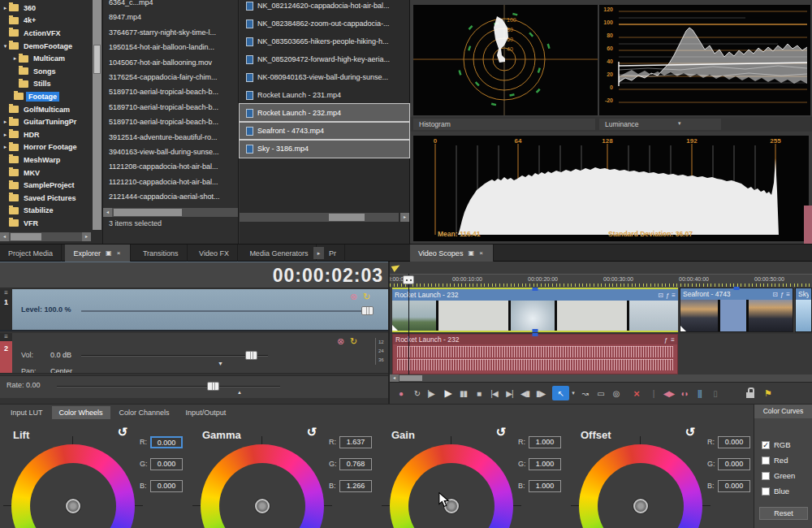  Describe the element at coordinates (45, 58) in the screenshot. I see `tree-item: ▸ Multicam` at that location.